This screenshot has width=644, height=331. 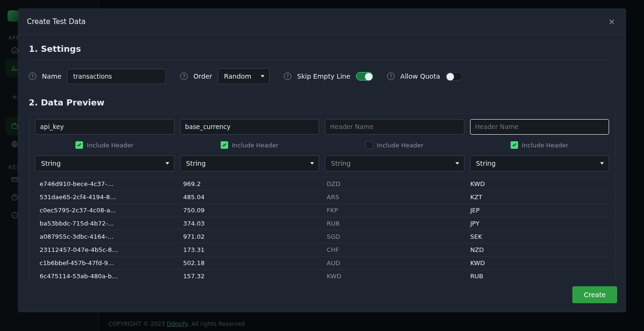 I want to click on table-row: e746d910-bece-4c37-…969.2DZDKWD, so click(x=322, y=184).